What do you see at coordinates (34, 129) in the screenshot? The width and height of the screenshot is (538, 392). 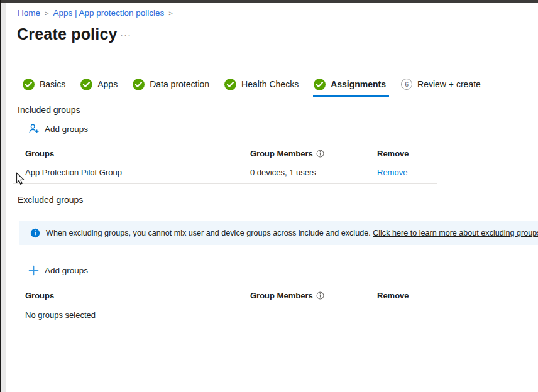 I see `person-add-icon` at bounding box center [34, 129].